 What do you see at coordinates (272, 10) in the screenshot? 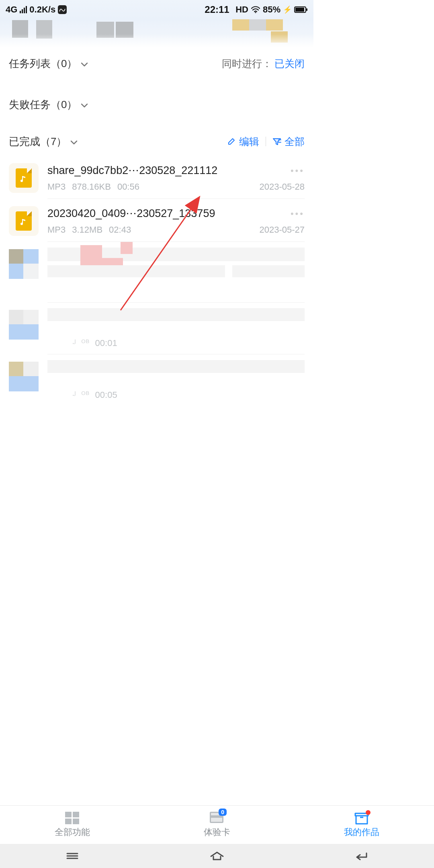
I see `battery-percent: 85%` at bounding box center [272, 10].